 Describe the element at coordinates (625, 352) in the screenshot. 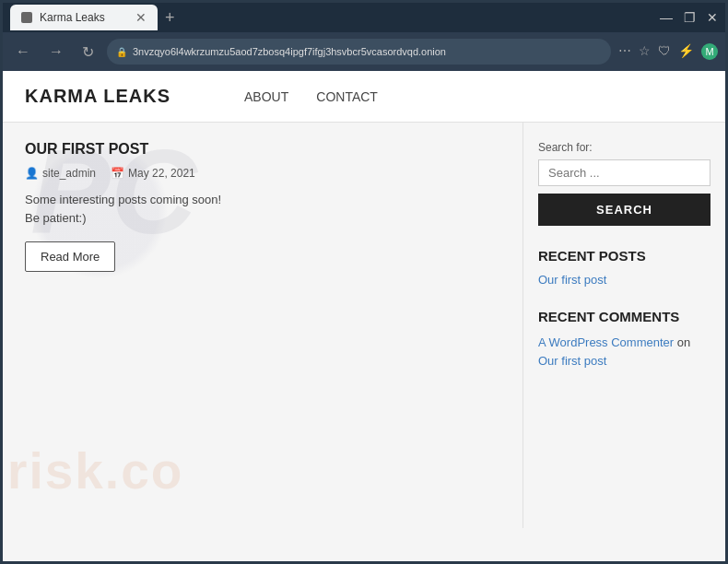

I see `recent-comment: A WordPress Commenter on Our first post` at that location.